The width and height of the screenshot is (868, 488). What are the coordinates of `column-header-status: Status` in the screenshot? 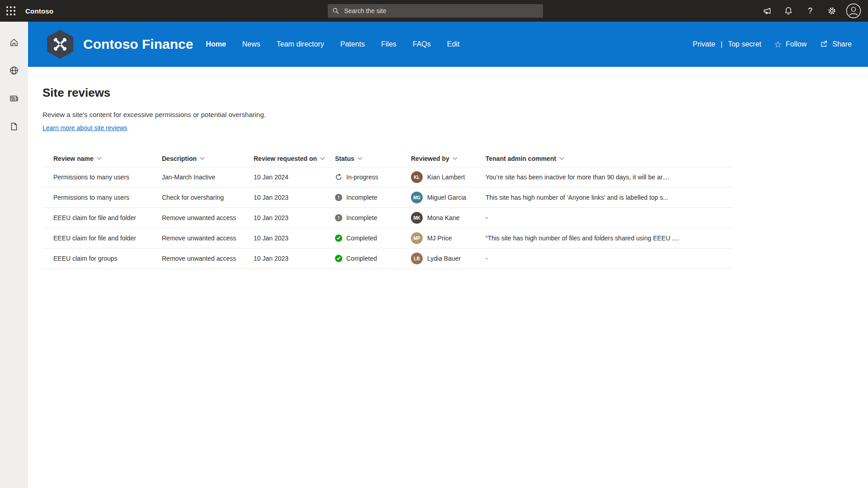 It's located at (362, 159).